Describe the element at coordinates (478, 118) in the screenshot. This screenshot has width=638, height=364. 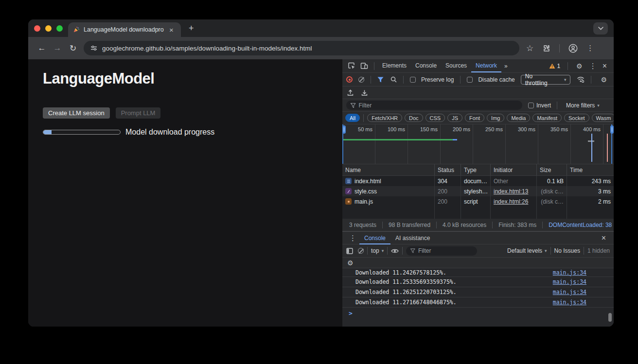
I see `resource-type-filters: All Fetch/XHR Doc CSS JS Font Img Media …` at that location.